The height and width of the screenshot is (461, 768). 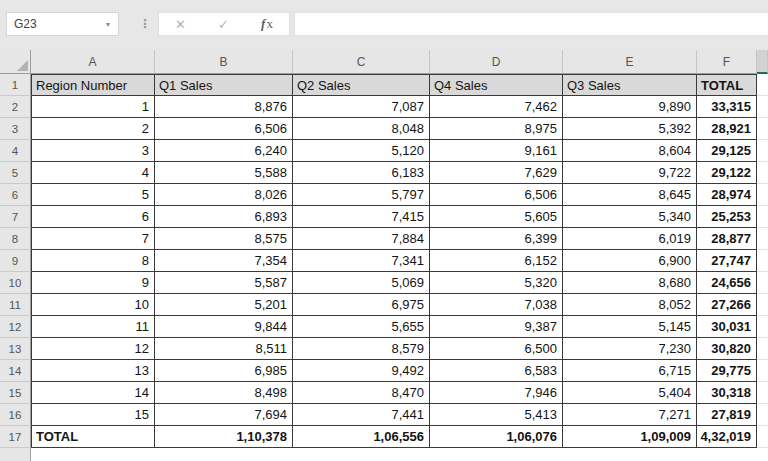 I want to click on cell: 5,797, so click(x=362, y=195).